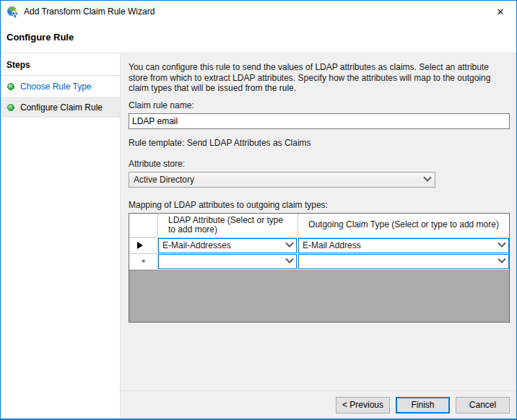 The height and width of the screenshot is (420, 517). I want to click on ldap-attribute-value: E-Mail-Addresses, so click(225, 245).